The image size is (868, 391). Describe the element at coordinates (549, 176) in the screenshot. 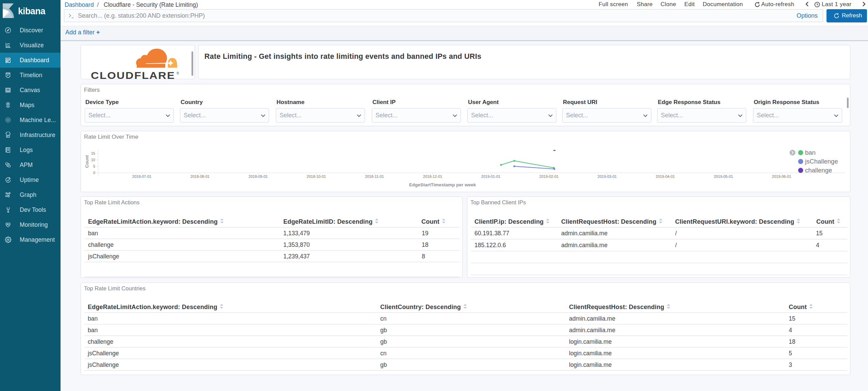

I see `svg-text: 2019-02-01` at that location.